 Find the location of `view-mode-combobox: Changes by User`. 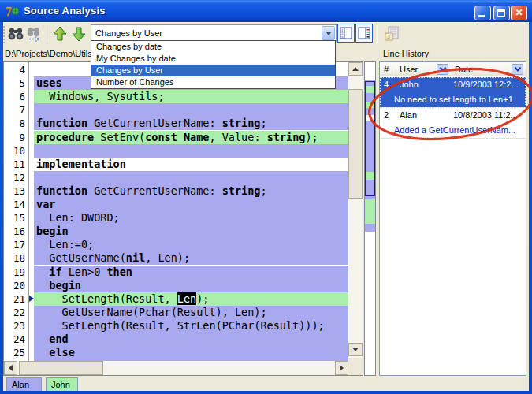

view-mode-combobox: Changes by User is located at coordinates (214, 33).